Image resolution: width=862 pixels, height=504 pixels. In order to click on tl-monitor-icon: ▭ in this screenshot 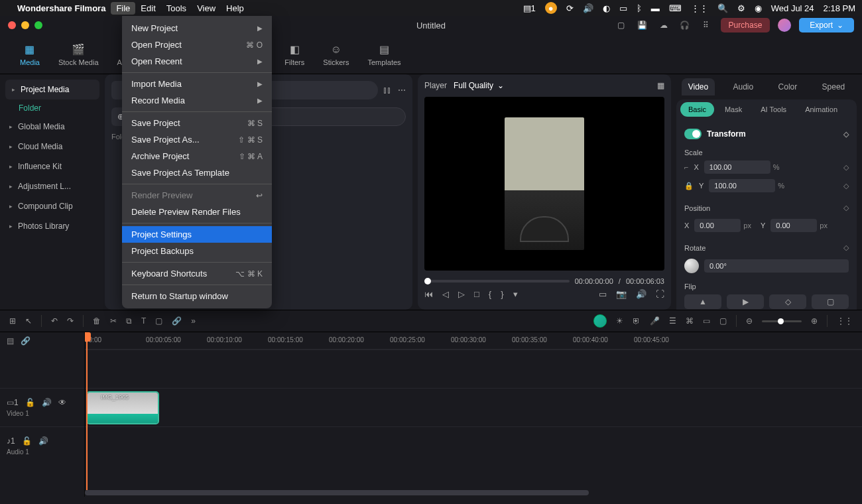, I will do `click(707, 321)`.